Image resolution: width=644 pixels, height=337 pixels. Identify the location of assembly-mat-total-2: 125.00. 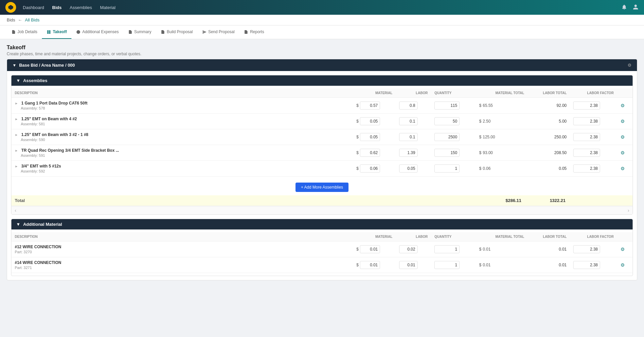
(489, 137).